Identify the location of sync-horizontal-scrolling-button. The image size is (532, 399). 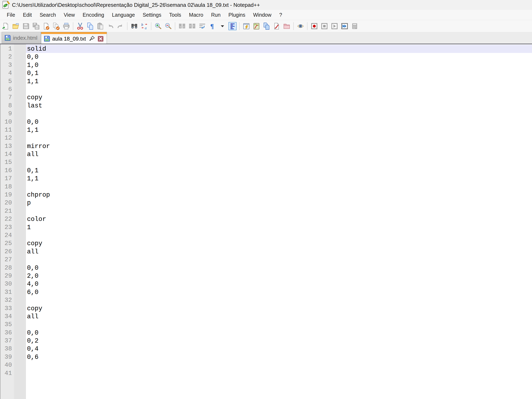
(192, 26).